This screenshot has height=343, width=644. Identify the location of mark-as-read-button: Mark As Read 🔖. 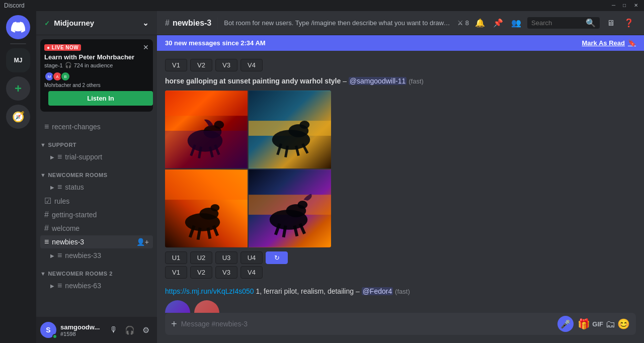
(609, 43).